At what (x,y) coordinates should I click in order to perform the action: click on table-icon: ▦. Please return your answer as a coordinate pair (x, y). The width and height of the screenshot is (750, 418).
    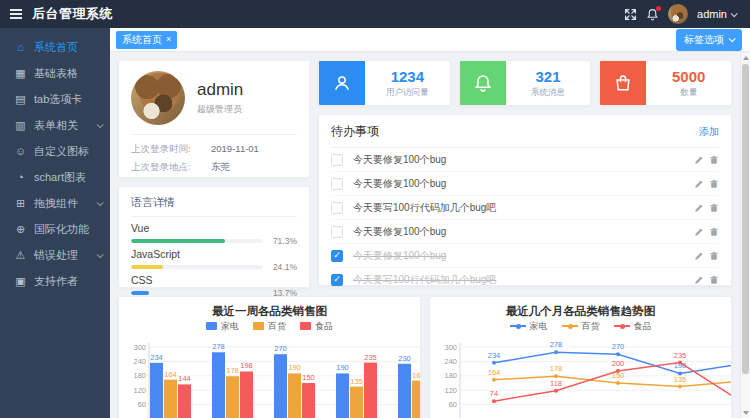
    Looking at the image, I should click on (20, 74).